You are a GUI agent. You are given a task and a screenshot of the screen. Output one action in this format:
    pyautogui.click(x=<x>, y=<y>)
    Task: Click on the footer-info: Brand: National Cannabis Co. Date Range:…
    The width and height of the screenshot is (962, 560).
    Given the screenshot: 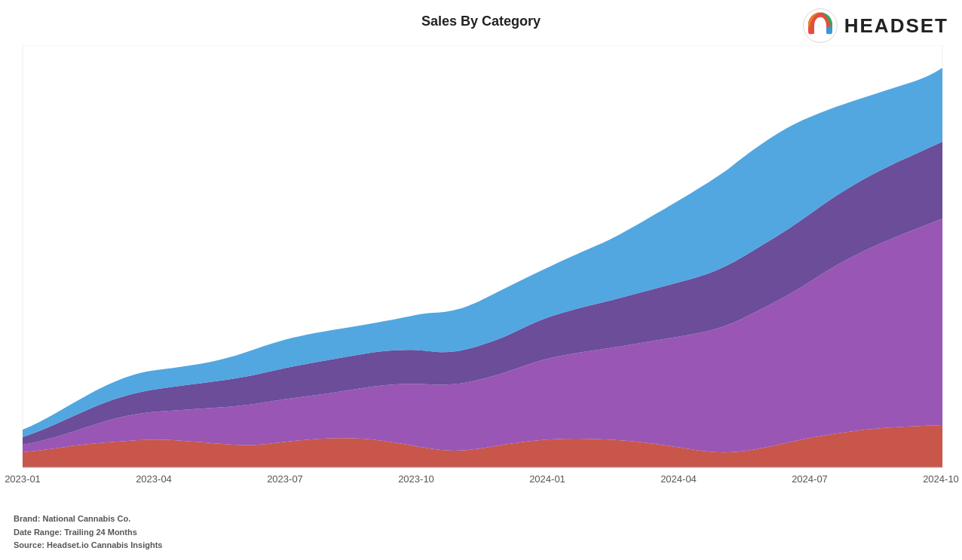 What is the action you would take?
    pyautogui.click(x=87, y=532)
    